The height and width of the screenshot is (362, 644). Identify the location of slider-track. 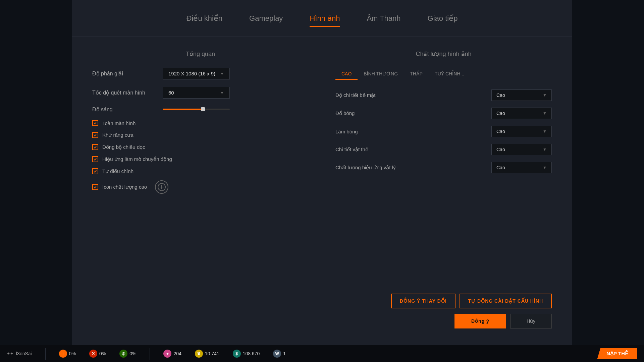
(196, 109).